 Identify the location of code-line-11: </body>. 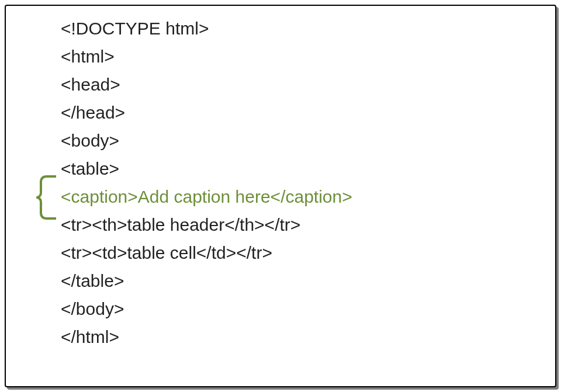
(308, 309).